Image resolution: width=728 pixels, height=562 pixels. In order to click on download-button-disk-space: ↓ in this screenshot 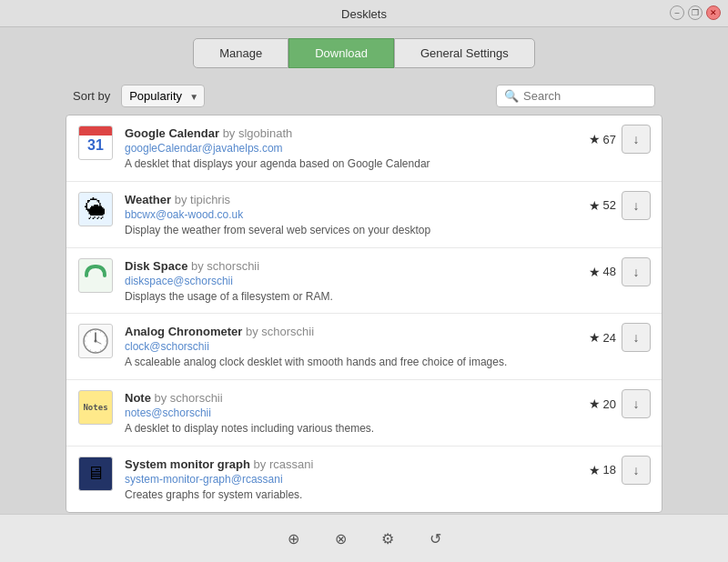, I will do `click(636, 272)`.